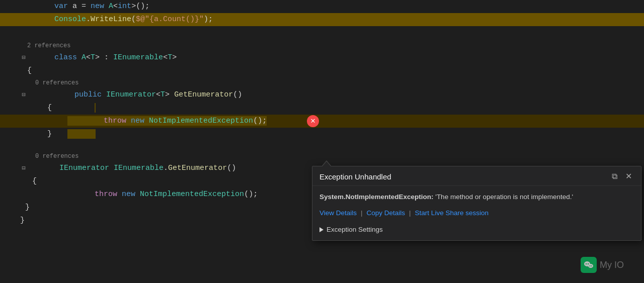 The image size is (644, 283). I want to click on exception-popup: Exception Unhandled ⧉ ✕ System.NotImplem…, so click(477, 203).